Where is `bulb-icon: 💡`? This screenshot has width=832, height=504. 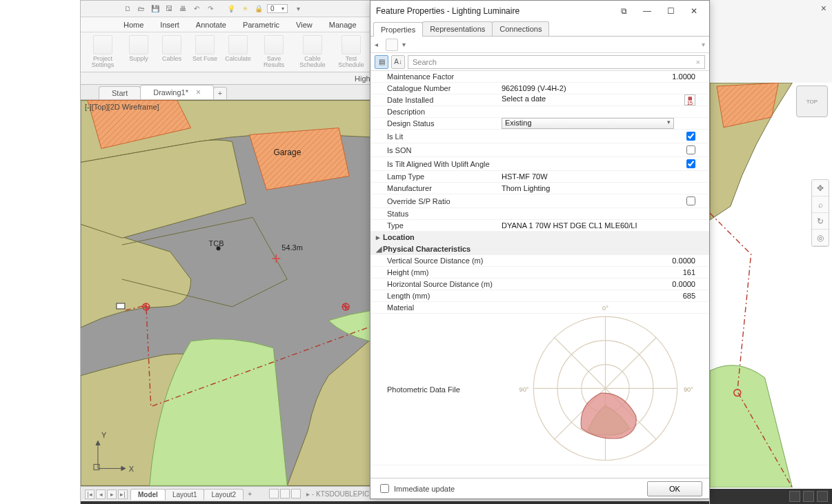
bulb-icon: 💡 is located at coordinates (231, 9).